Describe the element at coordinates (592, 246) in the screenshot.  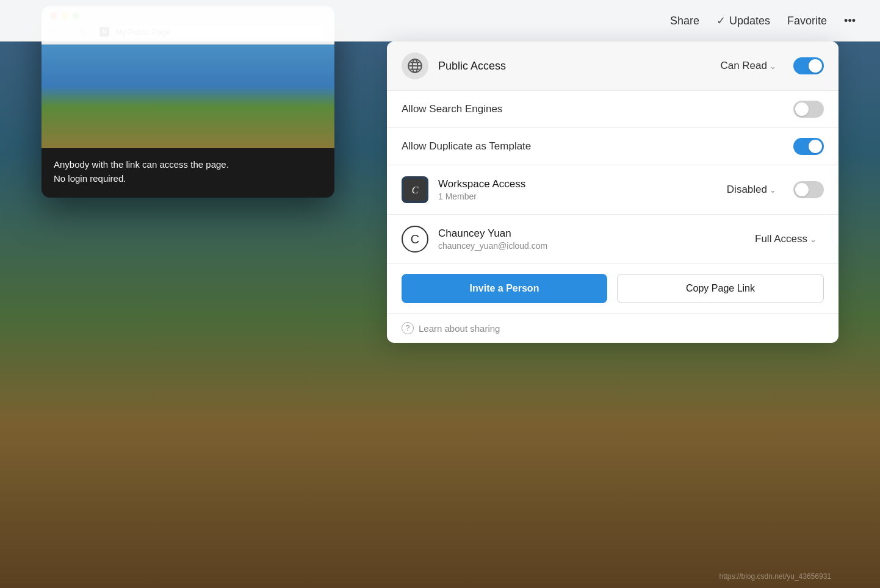
I see `user-email: chauncey_yuan@icloud.com` at that location.